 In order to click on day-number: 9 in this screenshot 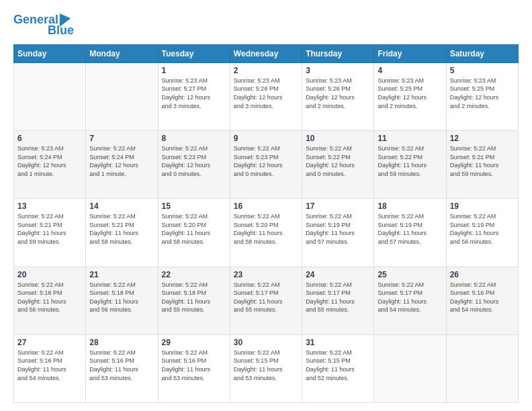, I will do `click(266, 138)`.